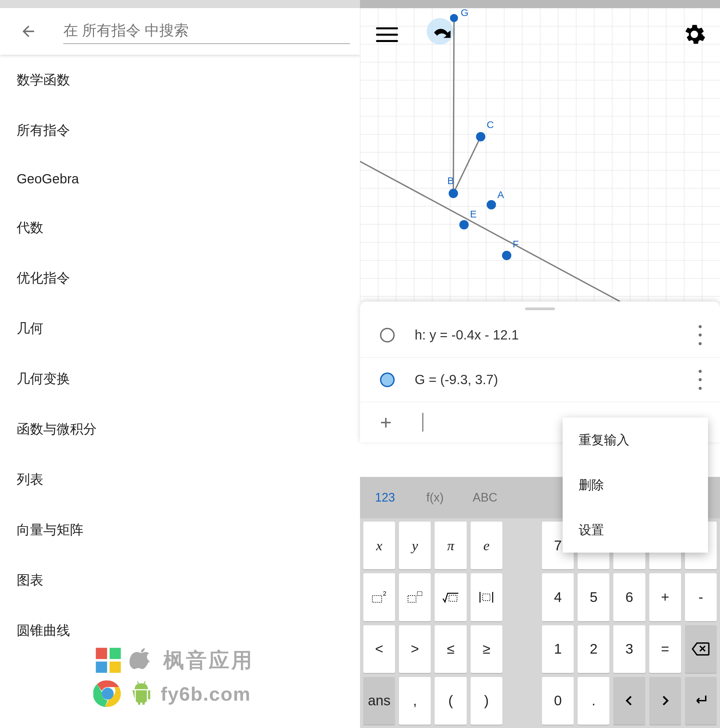 This screenshot has height=728, width=720. What do you see at coordinates (540, 335) in the screenshot?
I see `algebra-row: h: y = -0.4x - 12.1` at bounding box center [540, 335].